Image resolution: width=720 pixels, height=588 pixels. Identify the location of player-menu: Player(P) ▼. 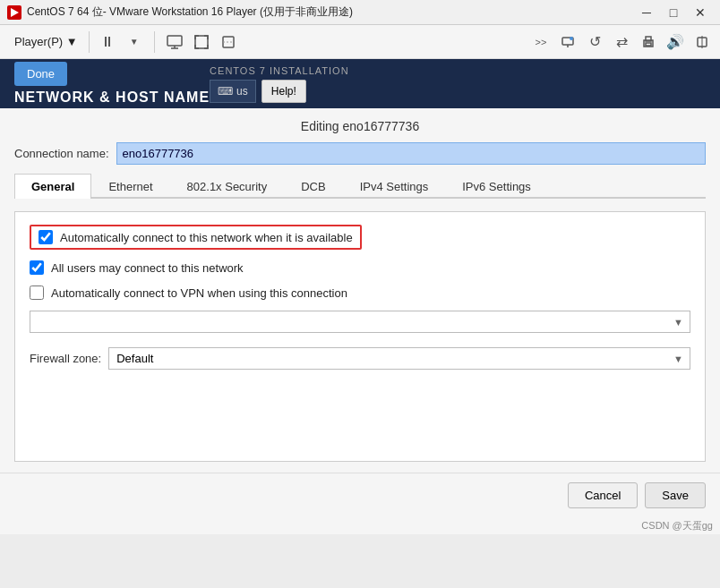
(47, 41).